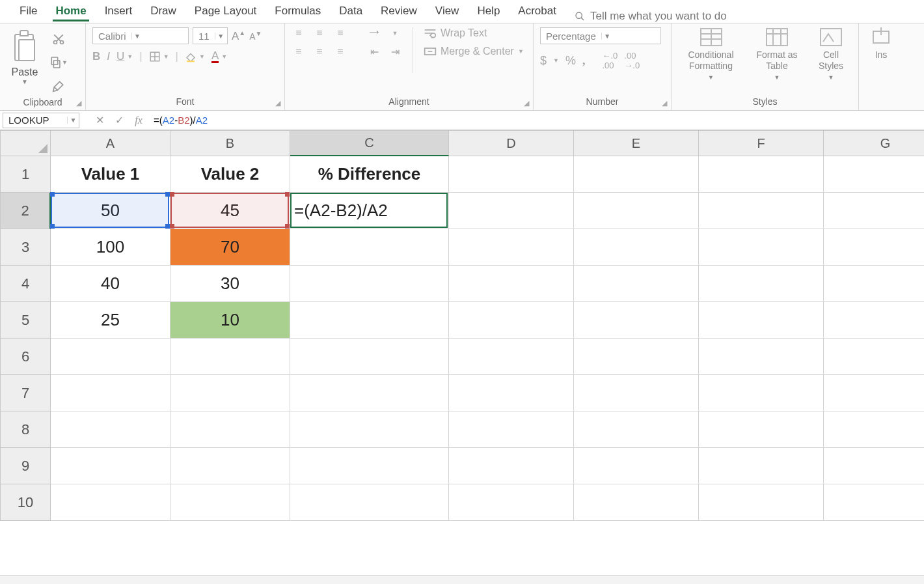 The width and height of the screenshot is (924, 584). Describe the element at coordinates (111, 211) in the screenshot. I see `cell: 50` at that location.